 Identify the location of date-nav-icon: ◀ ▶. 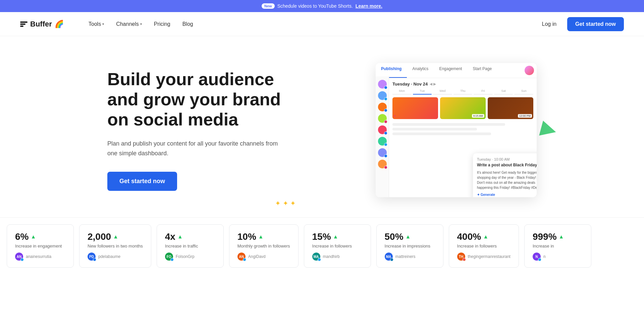
(433, 84).